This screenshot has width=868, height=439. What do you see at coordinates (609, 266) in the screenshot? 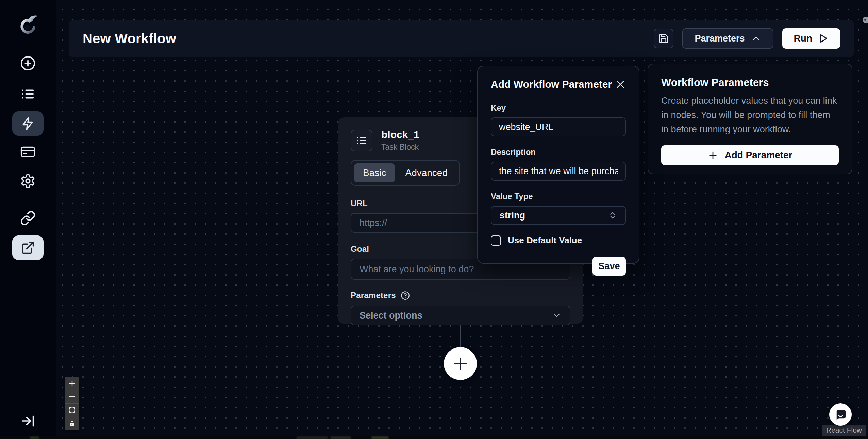
I see `modal-save-button: Save` at bounding box center [609, 266].